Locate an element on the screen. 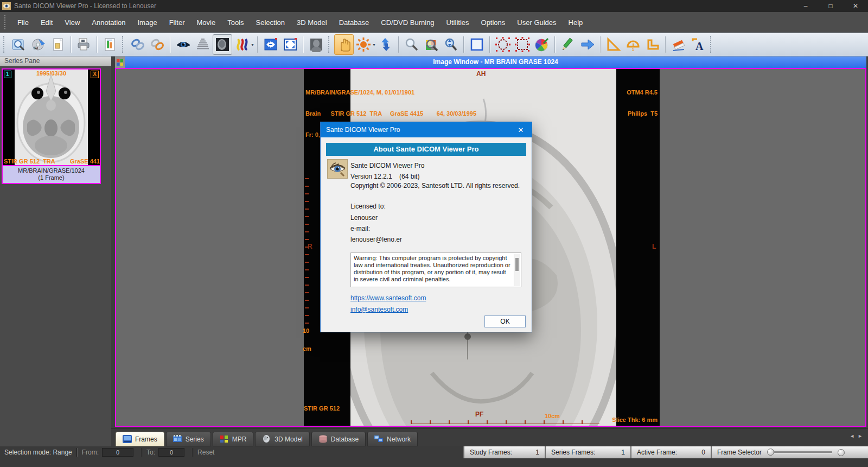  menu-user-guides: User Guides is located at coordinates (537, 22).